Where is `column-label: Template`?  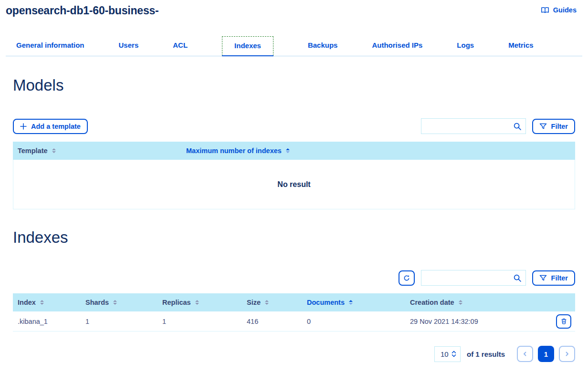 column-label: Template is located at coordinates (32, 151).